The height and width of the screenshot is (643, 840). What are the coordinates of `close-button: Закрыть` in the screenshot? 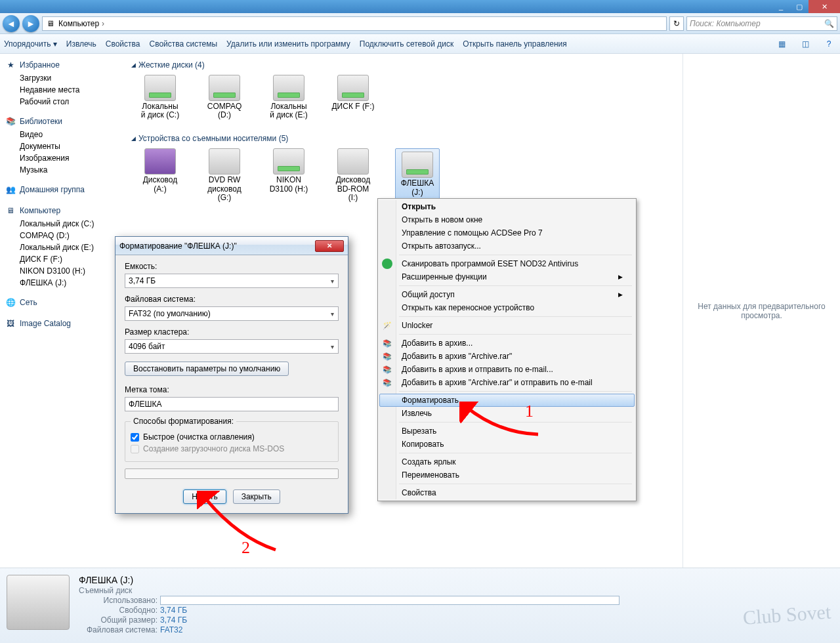 It's located at (257, 497).